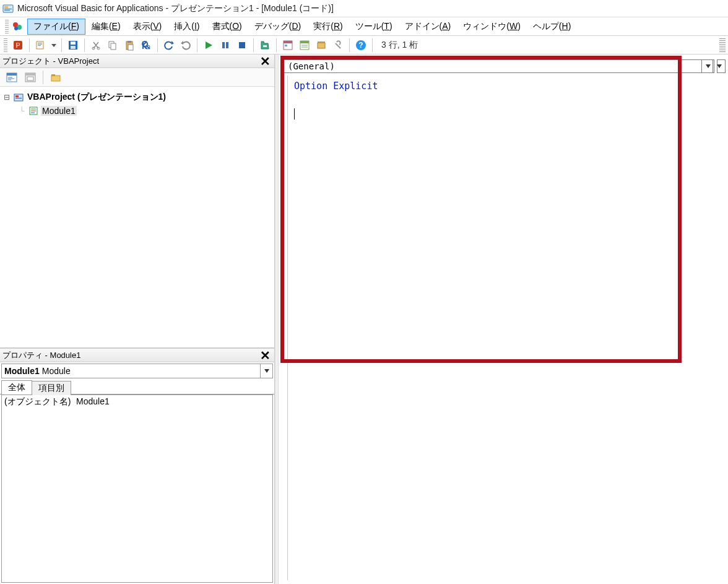 This screenshot has width=728, height=584. Describe the element at coordinates (7, 97) in the screenshot. I see `tree-collapse-icon: ⊟` at that location.